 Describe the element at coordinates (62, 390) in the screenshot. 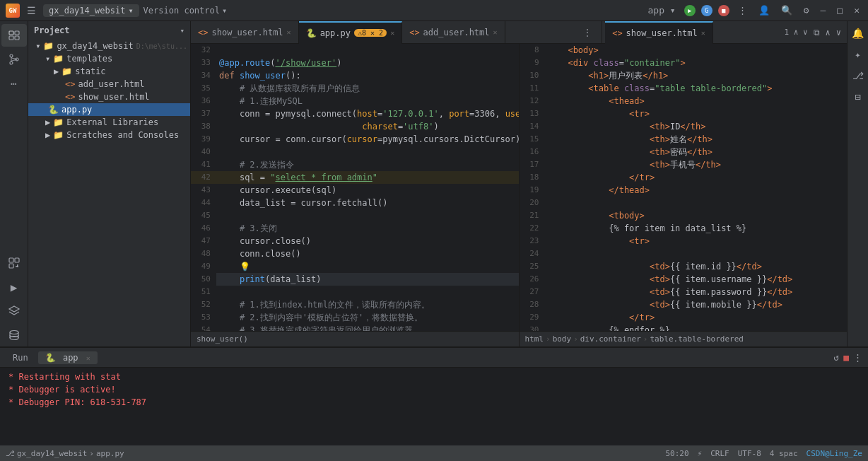

I see `run-text-3: * Debugger is active!` at that location.